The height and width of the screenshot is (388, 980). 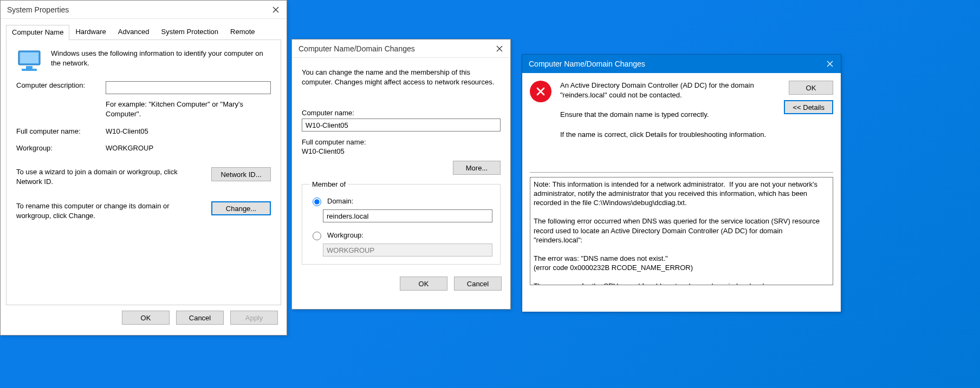 What do you see at coordinates (401, 49) in the screenshot?
I see `domain-changes-titlebar: Computer Name/Domain Changes` at bounding box center [401, 49].